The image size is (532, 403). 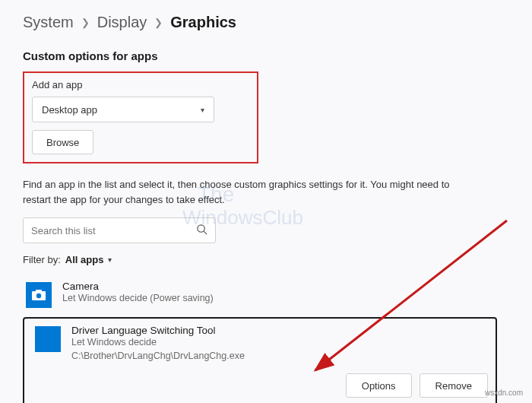 I want to click on add-app-label: Add an app, so click(x=141, y=85).